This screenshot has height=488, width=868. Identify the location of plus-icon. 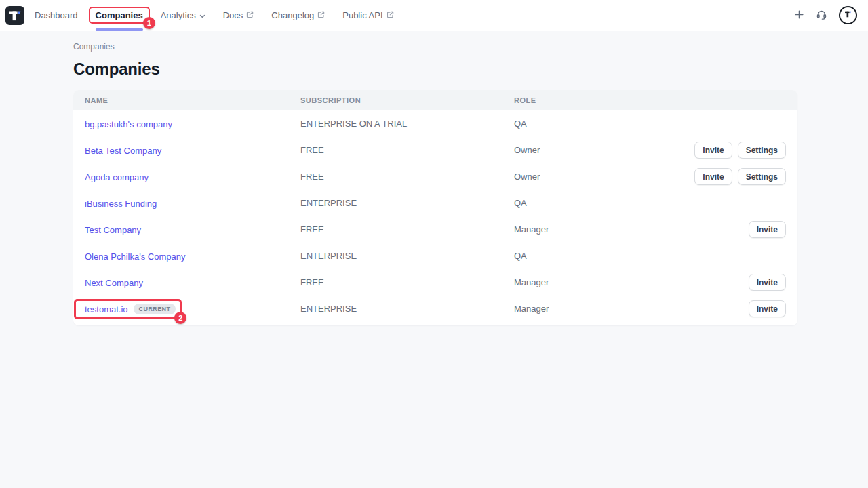
(799, 16).